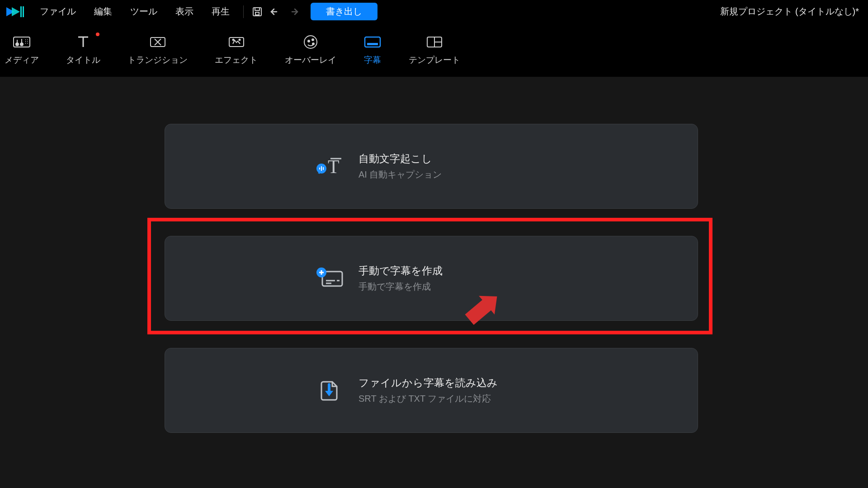 The image size is (868, 488). I want to click on project-title: 新規プロジェクト (タイトルなし)*, so click(791, 12).